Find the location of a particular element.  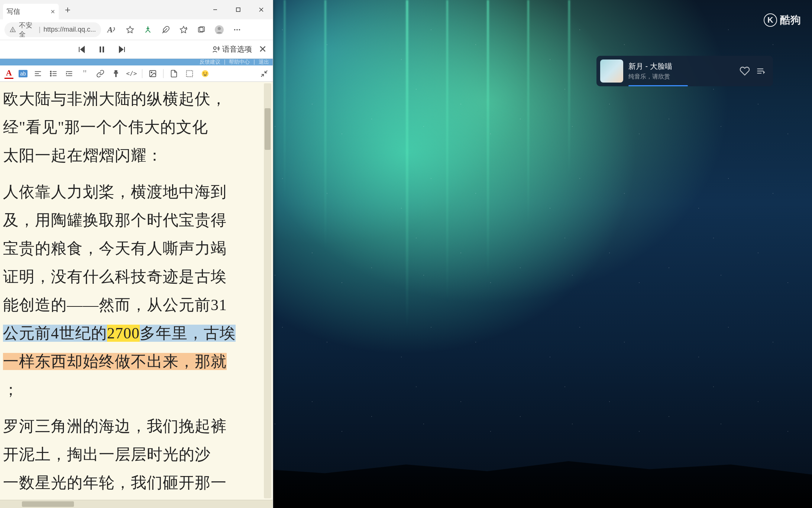

address-bar: 不安全 | https://mail.qq.c... A》 is located at coordinates (136, 30).